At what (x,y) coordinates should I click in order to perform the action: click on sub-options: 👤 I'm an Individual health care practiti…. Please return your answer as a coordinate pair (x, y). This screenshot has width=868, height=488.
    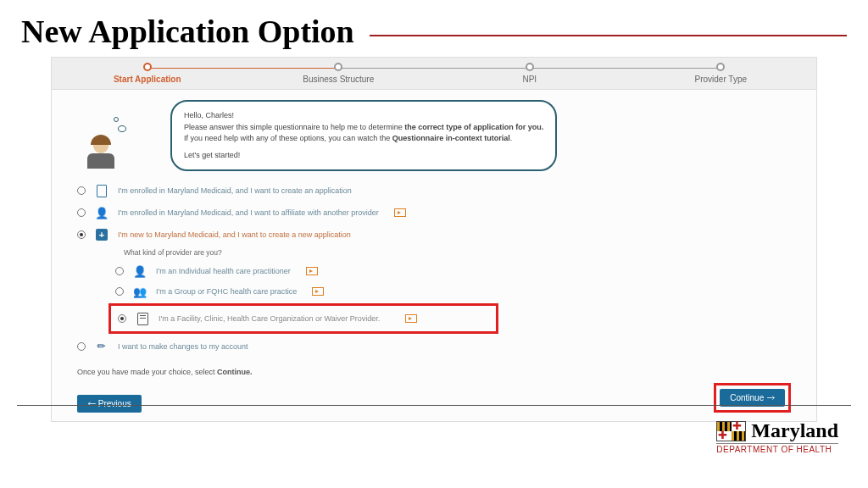
    Looking at the image, I should click on (453, 297).